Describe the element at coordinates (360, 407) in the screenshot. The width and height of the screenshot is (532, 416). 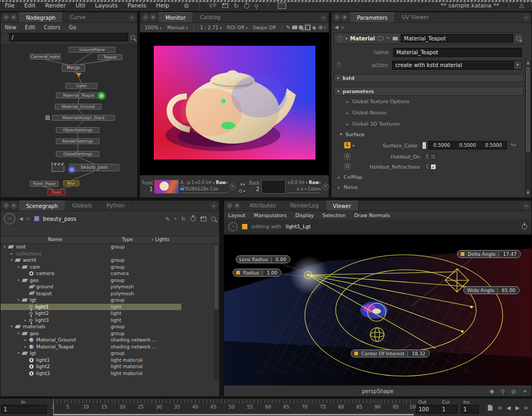
I see `frame-tick-85: 85` at that location.